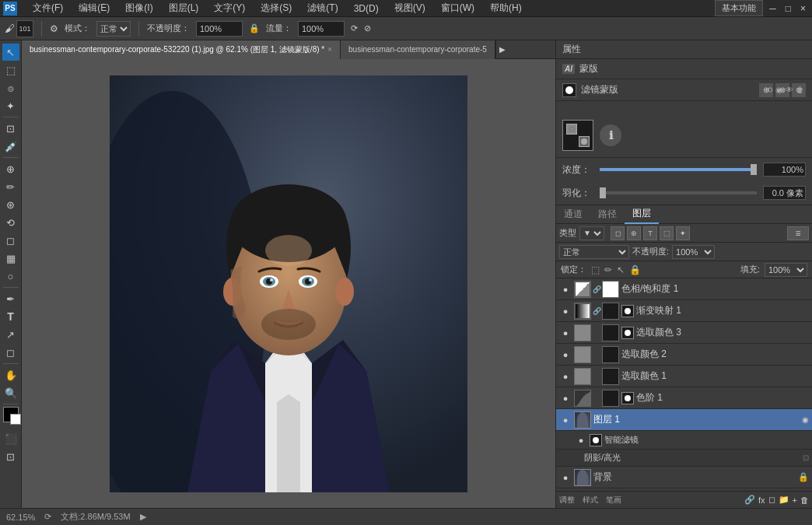 This screenshot has height=525, width=812. What do you see at coordinates (803, 9) in the screenshot?
I see `window-close: ×` at bounding box center [803, 9].